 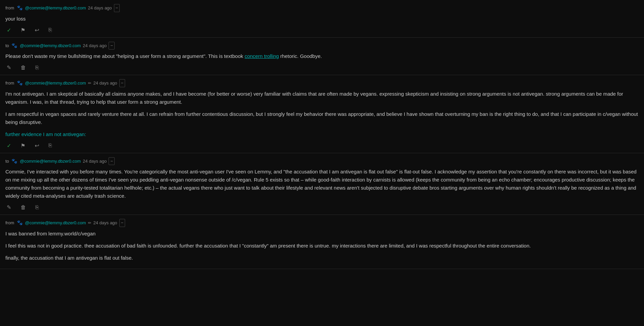 I want to click on message-block-2: to 🐾 @commie@lemmy.dbzer0.com 24 days ag…, so click(x=322, y=57).